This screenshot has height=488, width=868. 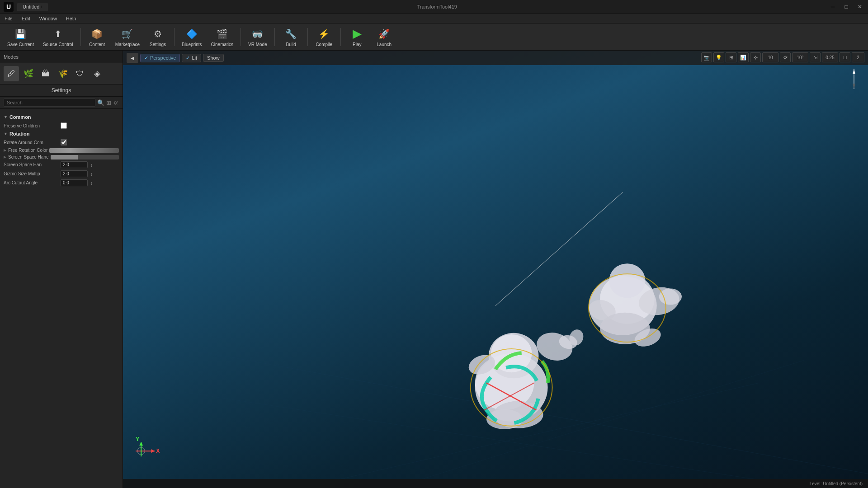 What do you see at coordinates (846, 7) in the screenshot?
I see `maximize-button: □` at bounding box center [846, 7].